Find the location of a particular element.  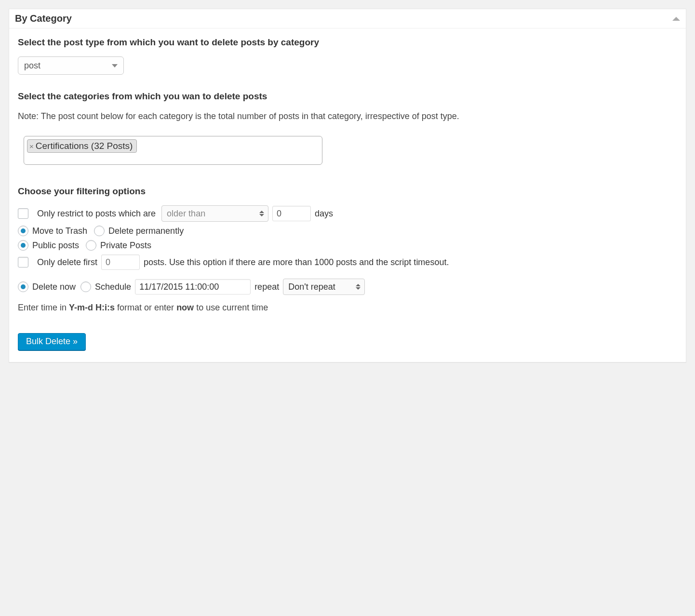

post-type-select: post is located at coordinates (71, 66).